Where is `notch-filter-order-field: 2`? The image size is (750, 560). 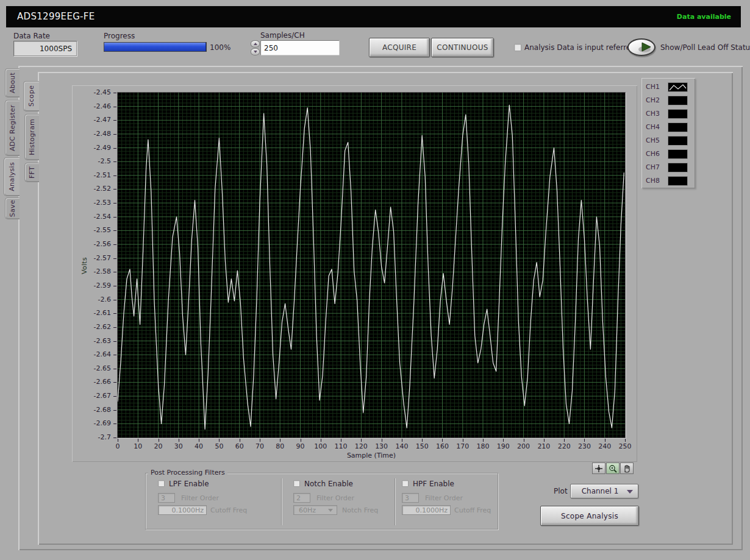 notch-filter-order-field: 2 is located at coordinates (302, 498).